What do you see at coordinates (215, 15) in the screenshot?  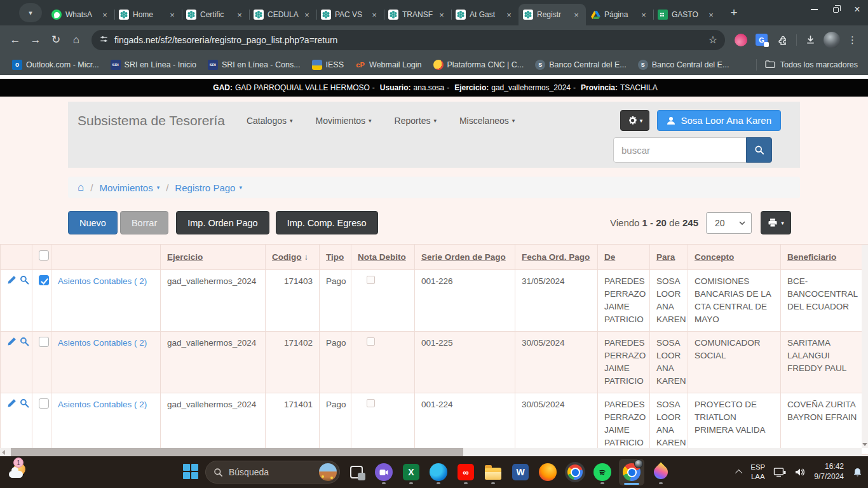 I see `tab-certificado: Certific×` at bounding box center [215, 15].